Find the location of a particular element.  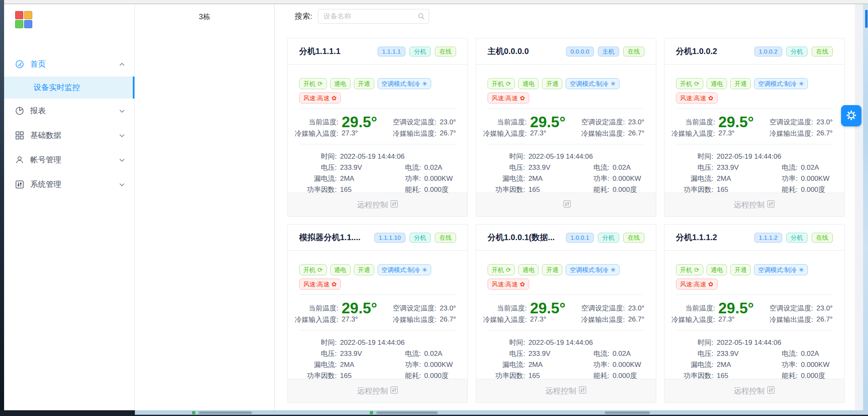

device-ip-tag: 1.1.1.1 is located at coordinates (391, 52).